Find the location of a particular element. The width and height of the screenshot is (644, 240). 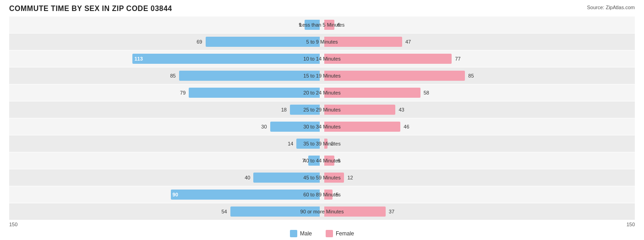

female-value: 77 is located at coordinates (458, 59).